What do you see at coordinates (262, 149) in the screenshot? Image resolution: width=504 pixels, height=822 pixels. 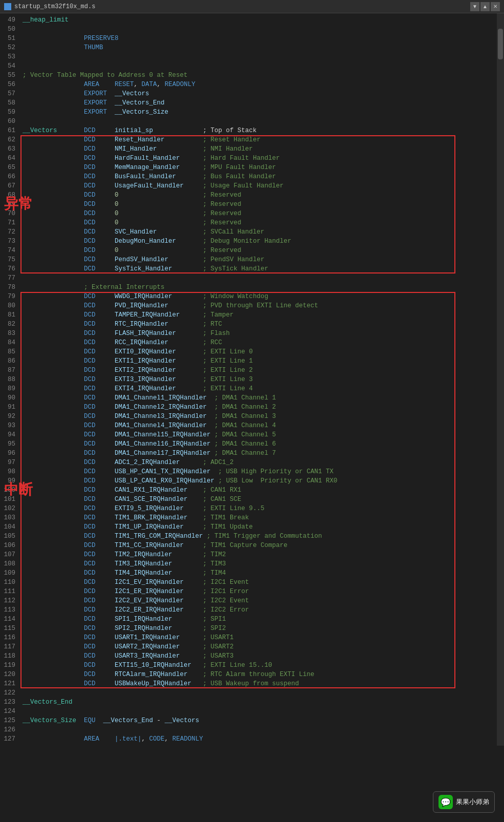 I see `line-content: DCD NMI_Handler ; NMI Handler` at bounding box center [262, 149].